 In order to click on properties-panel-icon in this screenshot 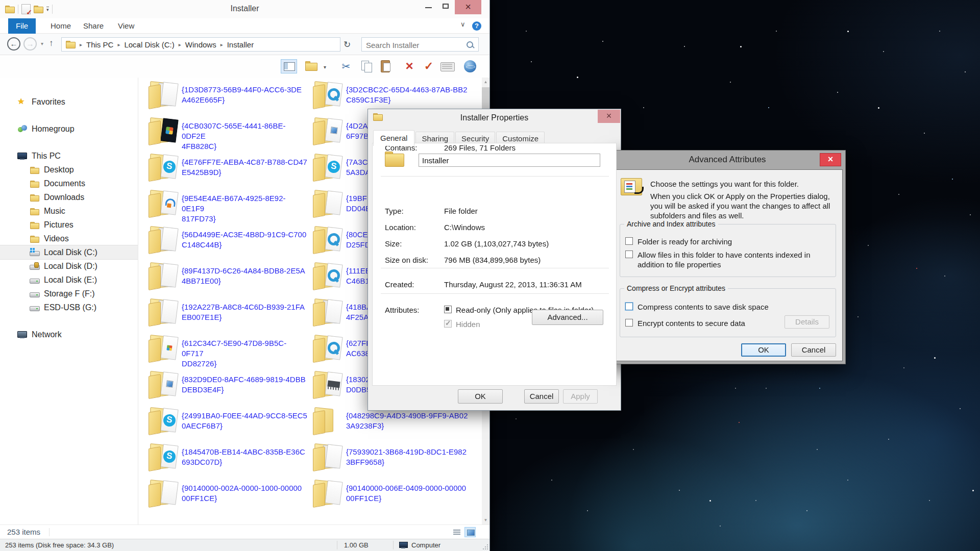, I will do `click(447, 66)`.